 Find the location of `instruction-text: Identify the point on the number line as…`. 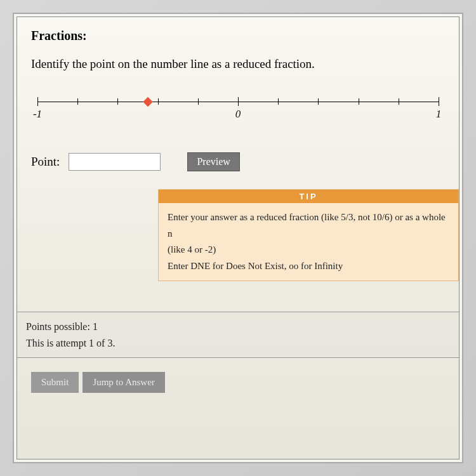

instruction-text: Identify the point on the number line as… is located at coordinates (238, 64).